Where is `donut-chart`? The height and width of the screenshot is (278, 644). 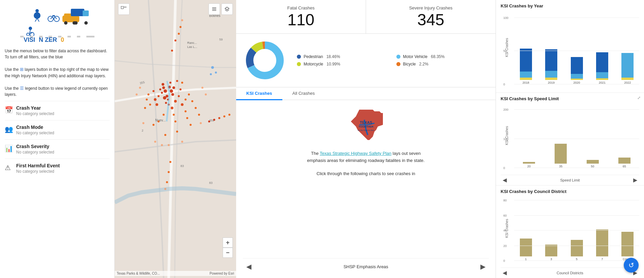 donut-chart is located at coordinates (265, 60).